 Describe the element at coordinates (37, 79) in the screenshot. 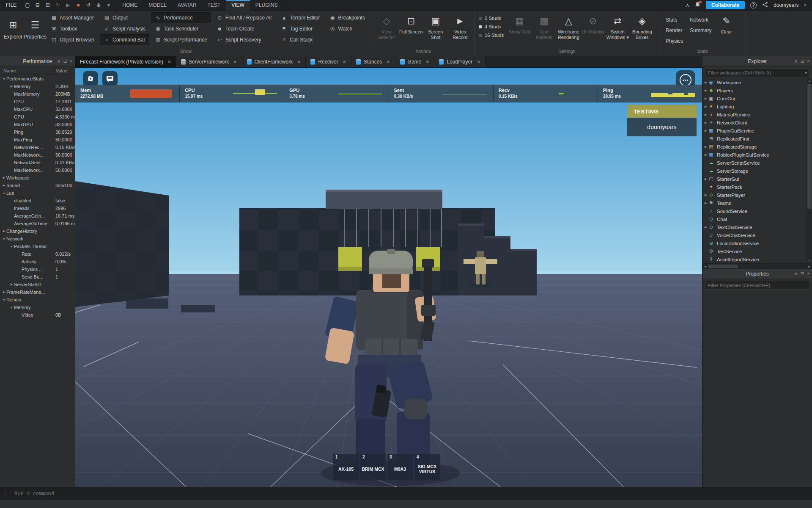

I see `perf-row-performancestats: ▼PerformanceStats` at that location.